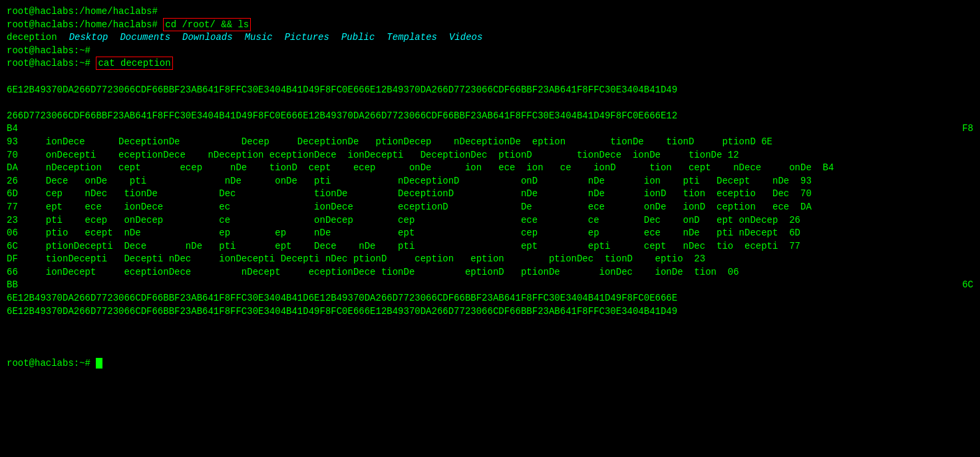 The image size is (980, 457). What do you see at coordinates (207, 25) in the screenshot?
I see `command-2: cd /root/ && ls` at bounding box center [207, 25].